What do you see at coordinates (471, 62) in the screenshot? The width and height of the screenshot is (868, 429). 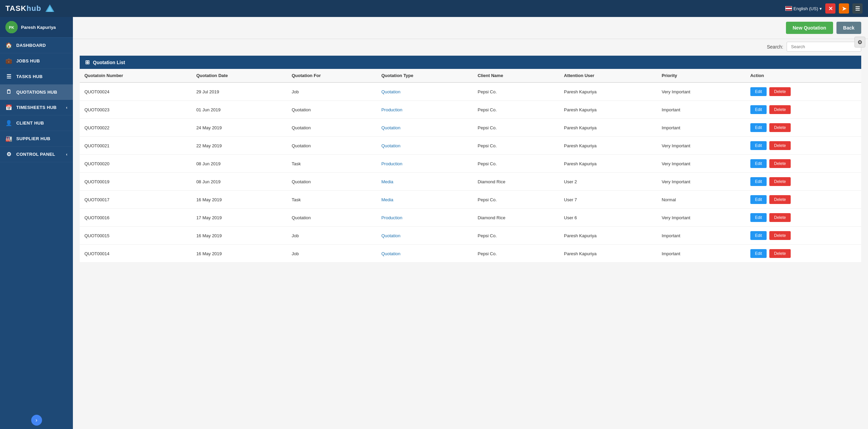 I see `table-title-bar: ⊞ Quotation List` at bounding box center [471, 62].